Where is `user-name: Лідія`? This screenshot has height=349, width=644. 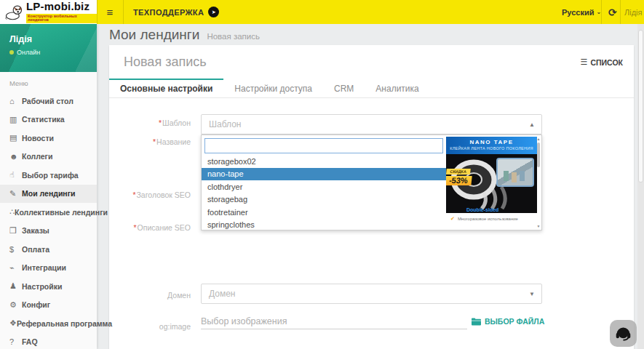
user-name: Лідія is located at coordinates (53, 39).